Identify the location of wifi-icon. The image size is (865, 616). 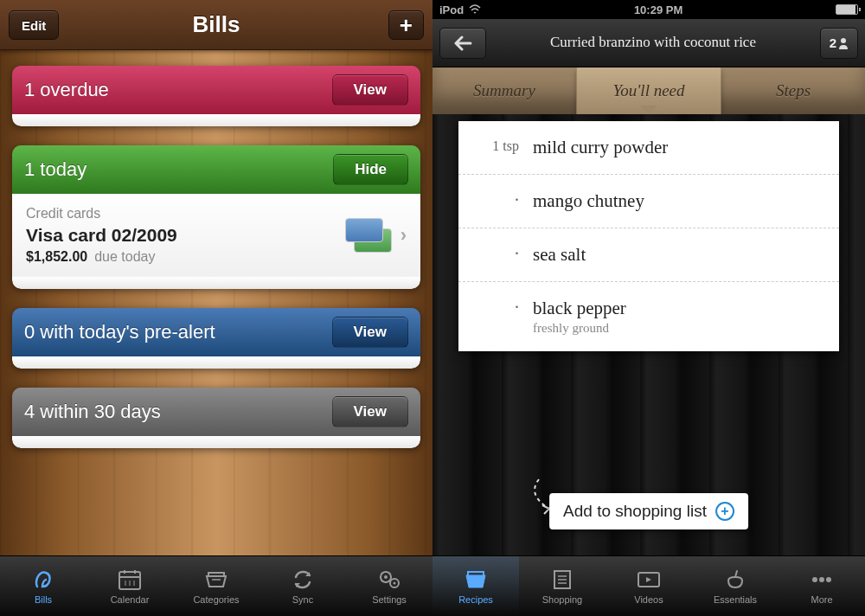
(475, 10).